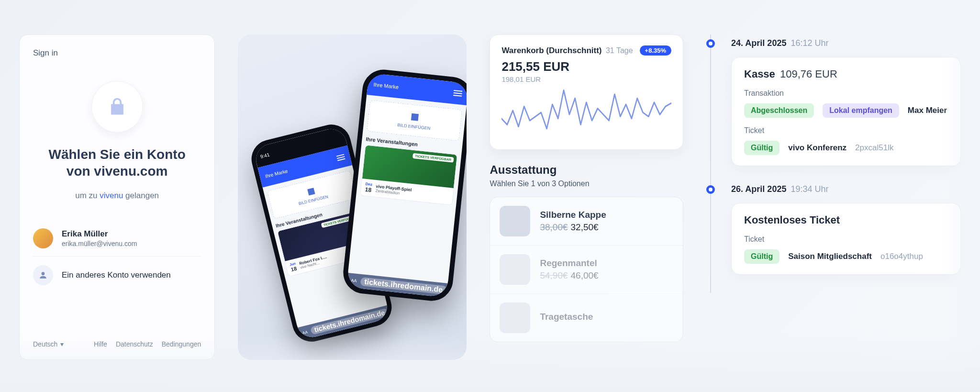 This screenshot has height=392, width=980. Describe the element at coordinates (846, 190) in the screenshot. I see `timeline-date: 26. April 2025 19:34 Uhr` at that location.